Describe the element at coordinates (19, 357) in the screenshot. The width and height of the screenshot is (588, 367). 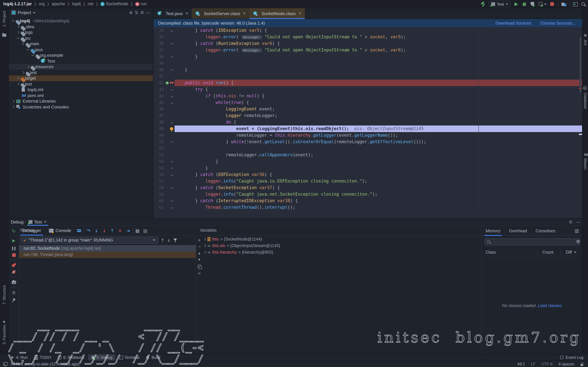
I see `toolwindow-button-4-run: 4: Run` at that location.